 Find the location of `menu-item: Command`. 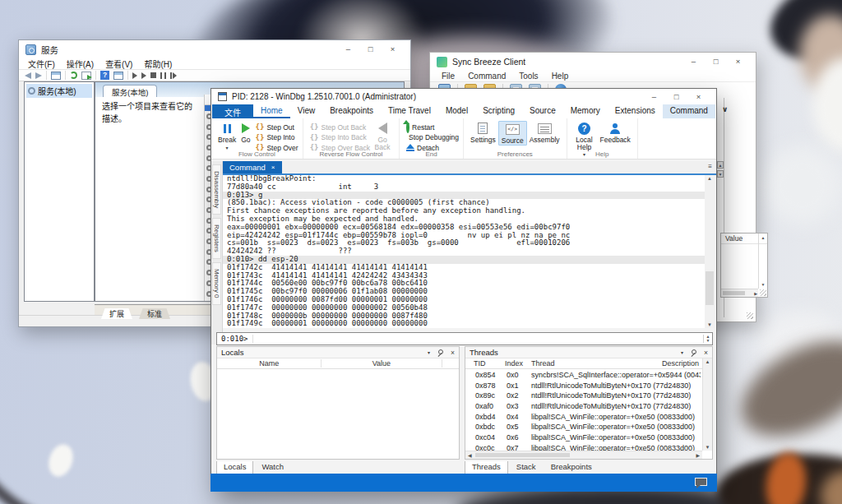

menu-item: Command is located at coordinates (487, 76).